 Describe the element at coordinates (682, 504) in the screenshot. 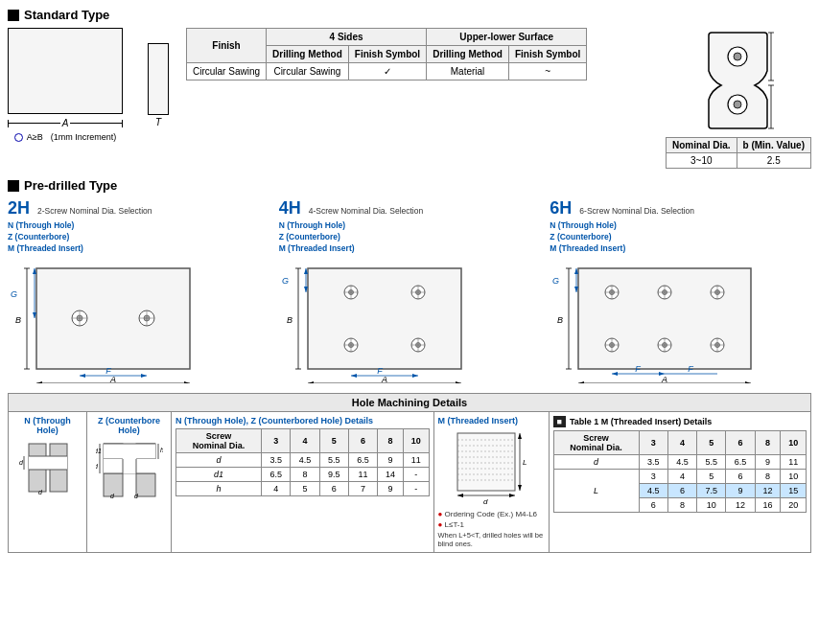

I see `t1-L6-4: 8` at that location.